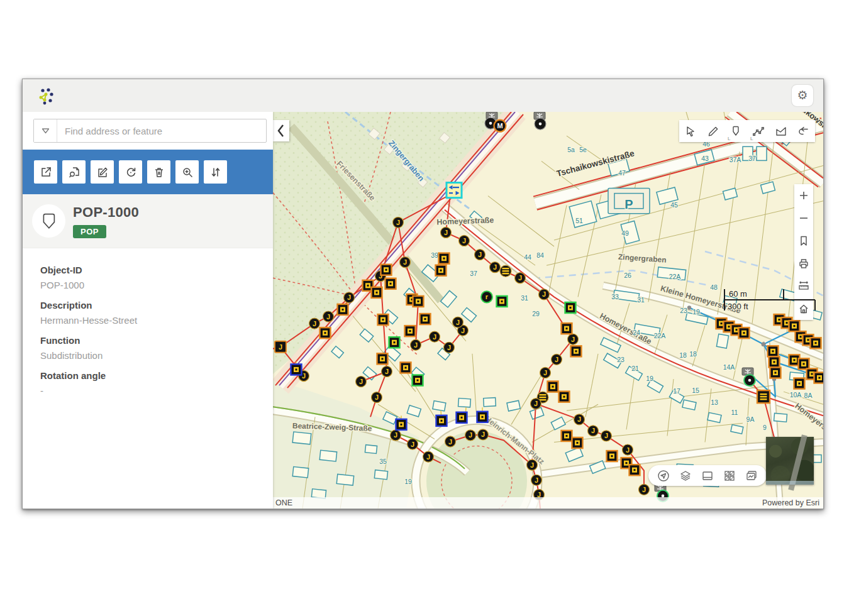 The image size is (849, 616). Describe the element at coordinates (215, 172) in the screenshot. I see `swap-order-button` at that location.